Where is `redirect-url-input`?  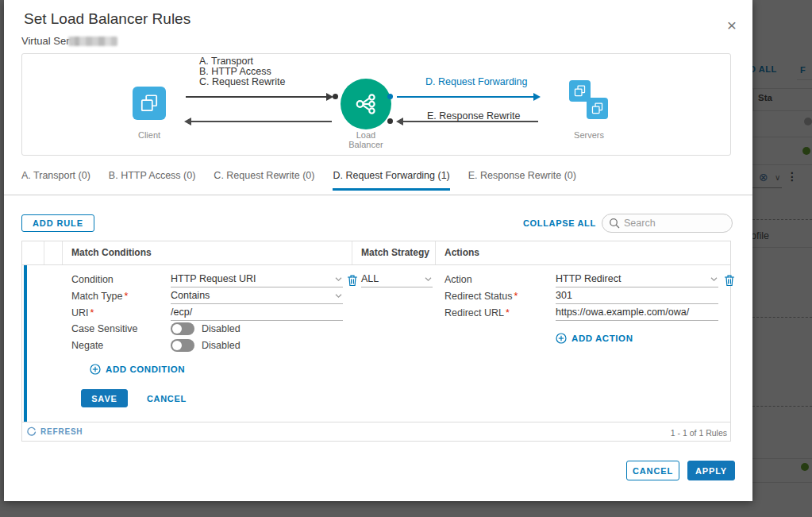
redirect-url-input is located at coordinates (637, 313).